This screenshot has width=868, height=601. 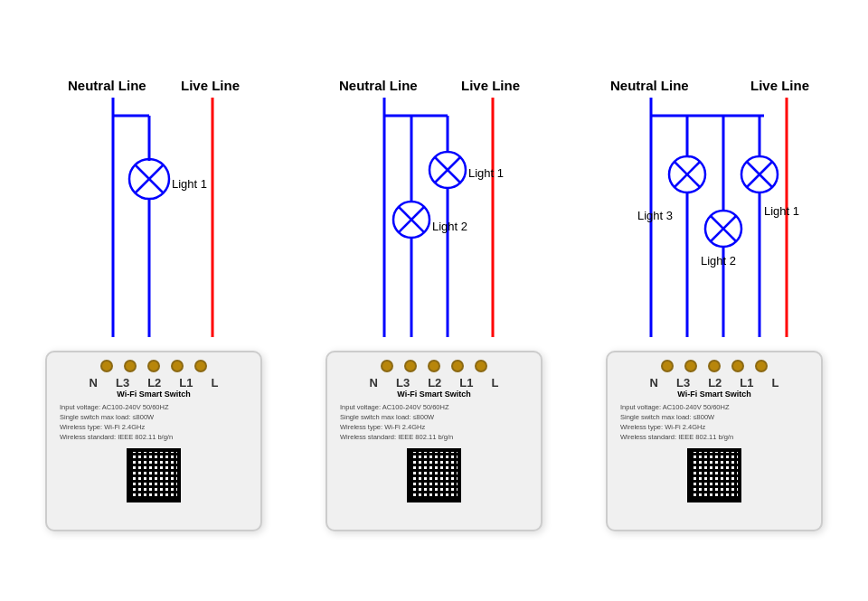 I want to click on live-label-2: Live Line, so click(x=490, y=85).